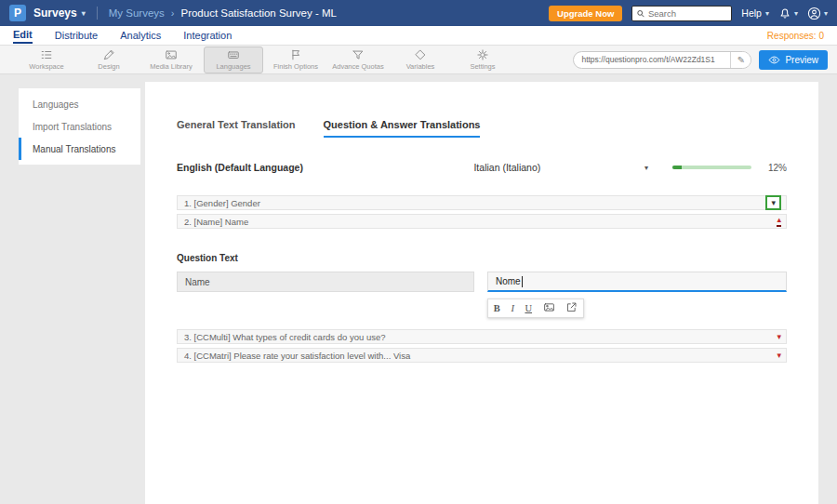  Describe the element at coordinates (482, 281) in the screenshot. I see `translation-editor: Question Text Name Nome B I U` at that location.